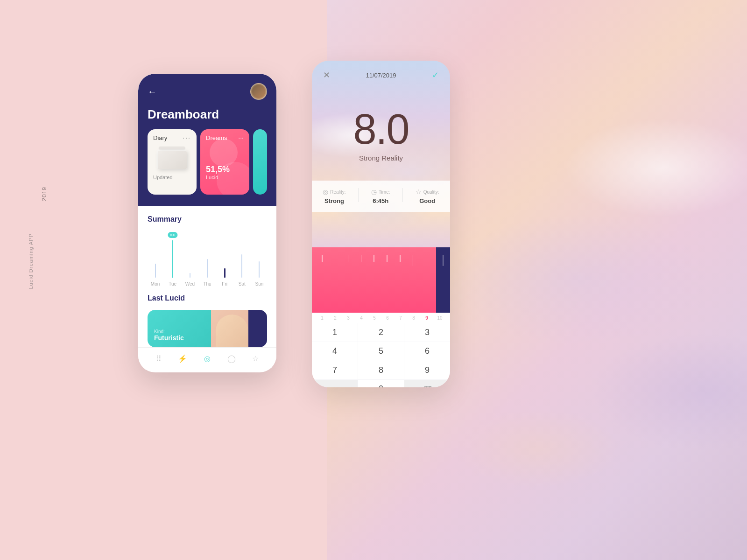 This screenshot has width=747, height=560. Describe the element at coordinates (427, 371) in the screenshot. I see `key-9: 9` at that location.